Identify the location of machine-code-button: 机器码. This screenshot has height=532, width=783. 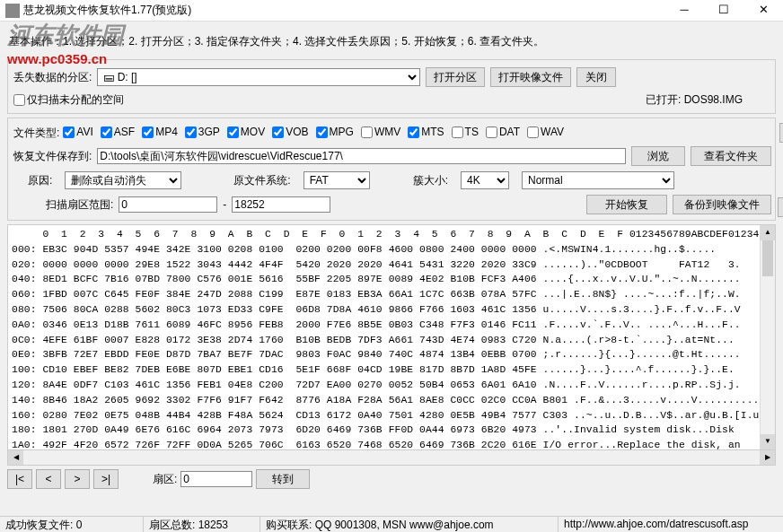
(781, 133).